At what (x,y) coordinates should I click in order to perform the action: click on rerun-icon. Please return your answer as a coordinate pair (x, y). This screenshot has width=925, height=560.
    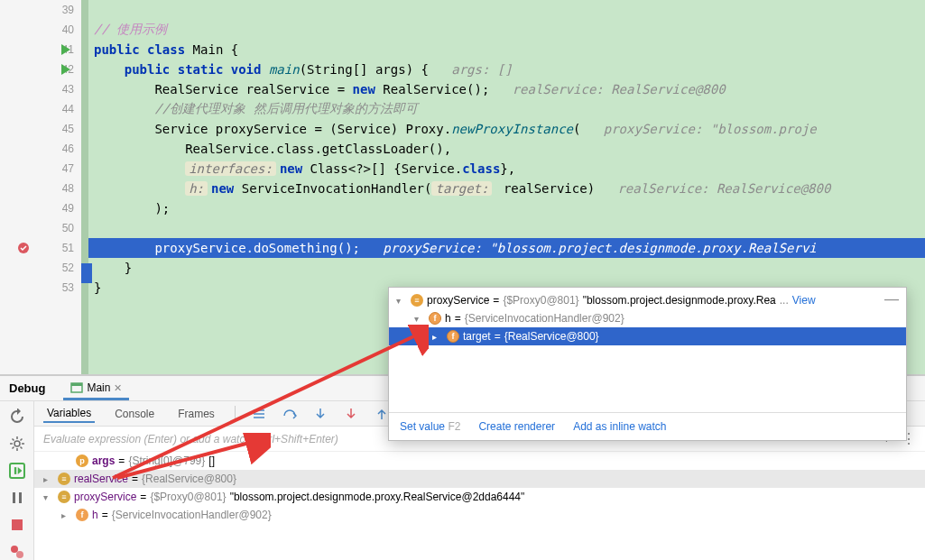
    Looking at the image, I should click on (17, 417).